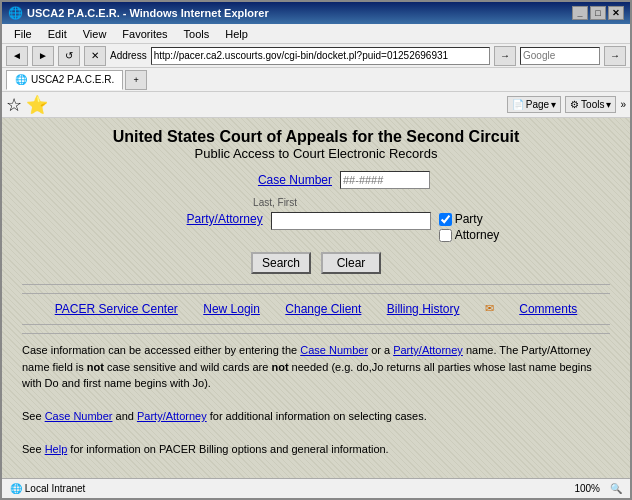  Describe the element at coordinates (267, 180) in the screenshot. I see `case-number-label: Case Number` at that location.